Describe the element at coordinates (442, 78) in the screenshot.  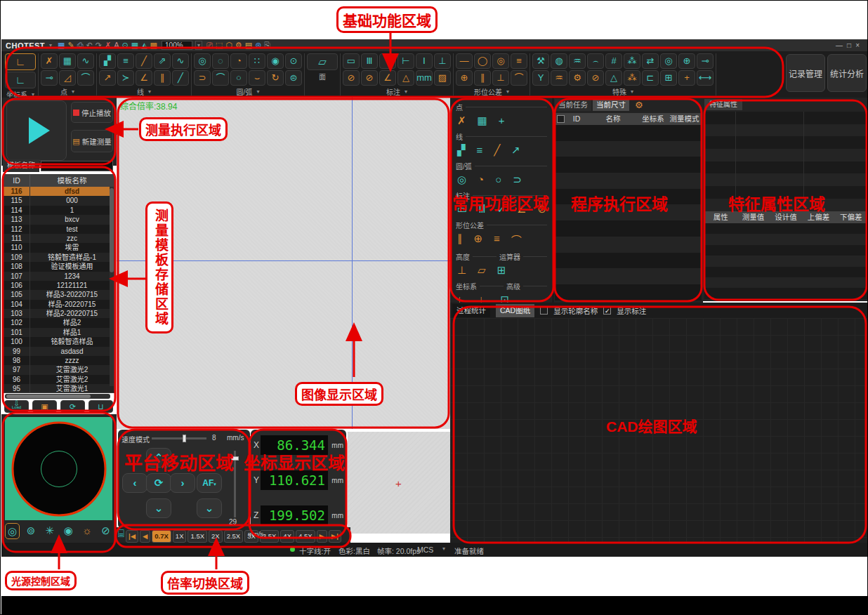
I see `toolbar-icon-button: ▨` at that location.